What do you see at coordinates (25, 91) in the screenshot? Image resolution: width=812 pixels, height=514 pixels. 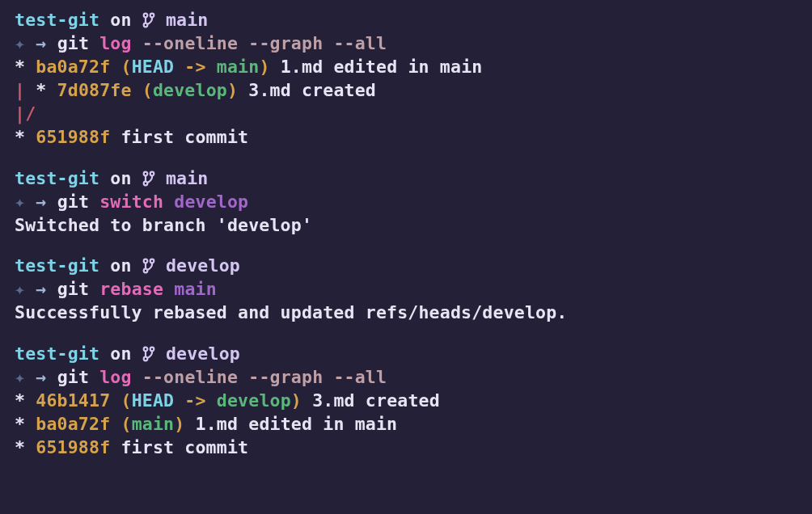 I see `graph-pipe: |` at bounding box center [25, 91].